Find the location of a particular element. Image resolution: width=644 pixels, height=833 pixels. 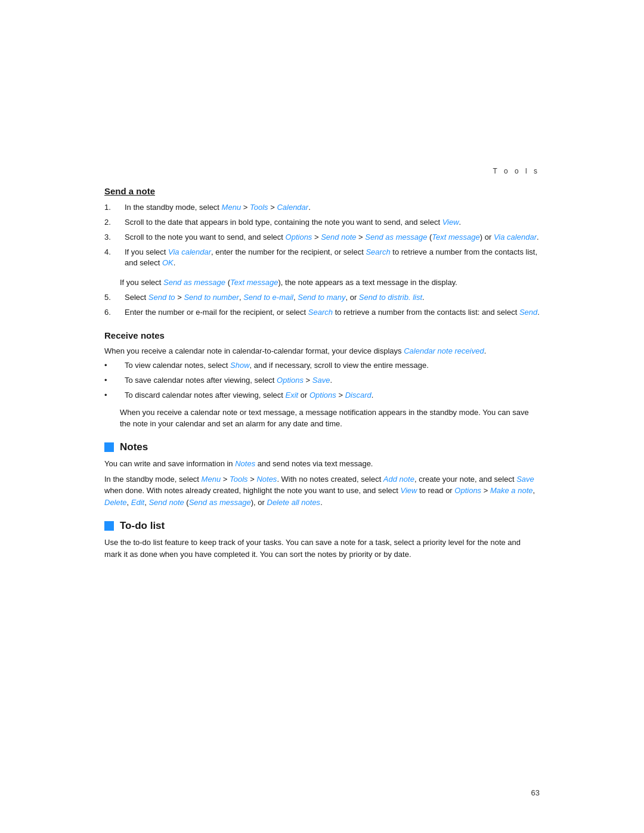

menu-link: Menu is located at coordinates (231, 208).